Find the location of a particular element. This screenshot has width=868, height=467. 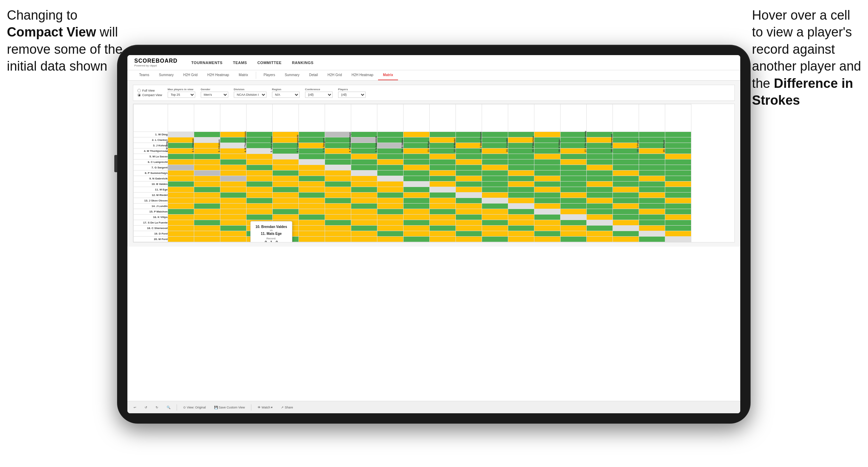

tab-h2h-grid-2: H2H Grid is located at coordinates (335, 75).